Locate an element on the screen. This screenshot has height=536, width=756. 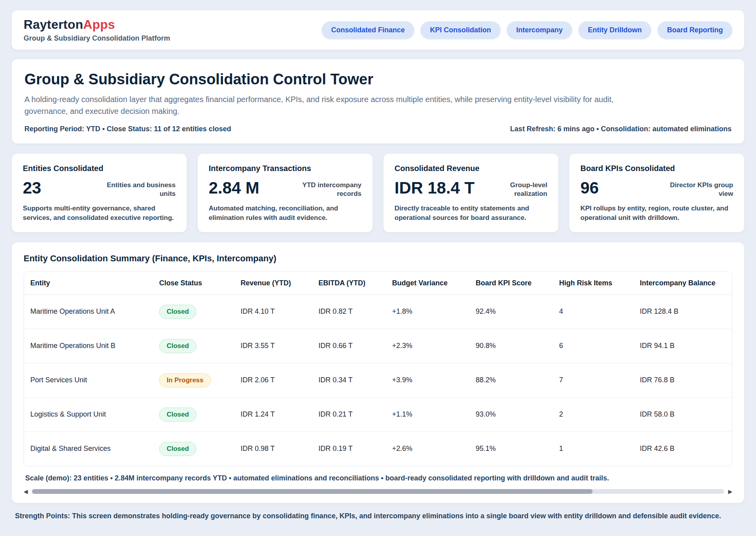
column-header-entity: Entity is located at coordinates (88, 283).